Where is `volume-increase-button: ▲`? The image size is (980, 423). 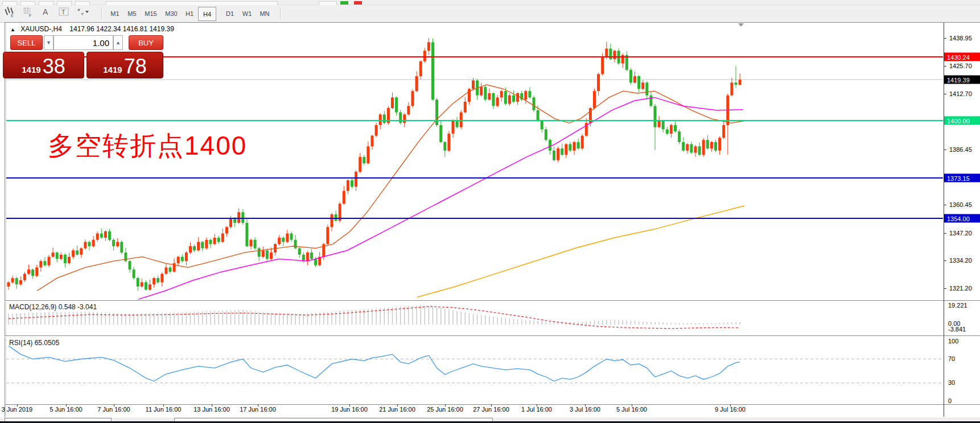 volume-increase-button: ▲ is located at coordinates (118, 43).